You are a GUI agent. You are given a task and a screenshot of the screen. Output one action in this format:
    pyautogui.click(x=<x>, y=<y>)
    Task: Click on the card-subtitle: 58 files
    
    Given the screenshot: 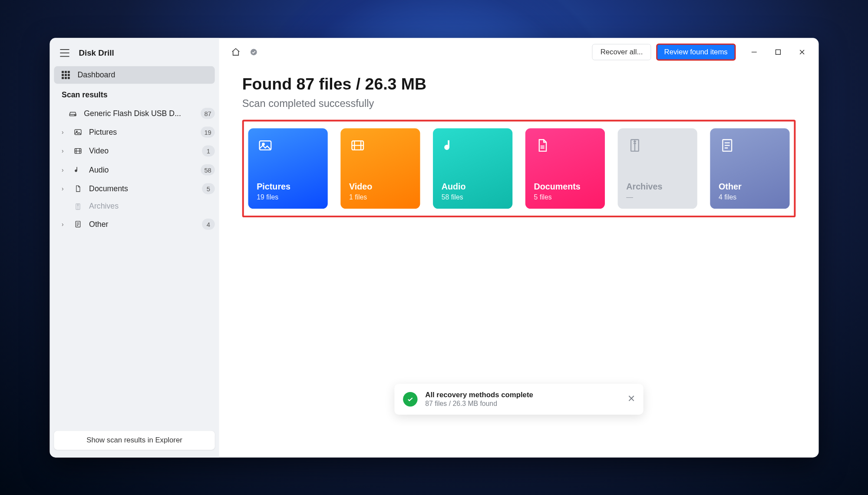 What is the action you would take?
    pyautogui.click(x=472, y=197)
    